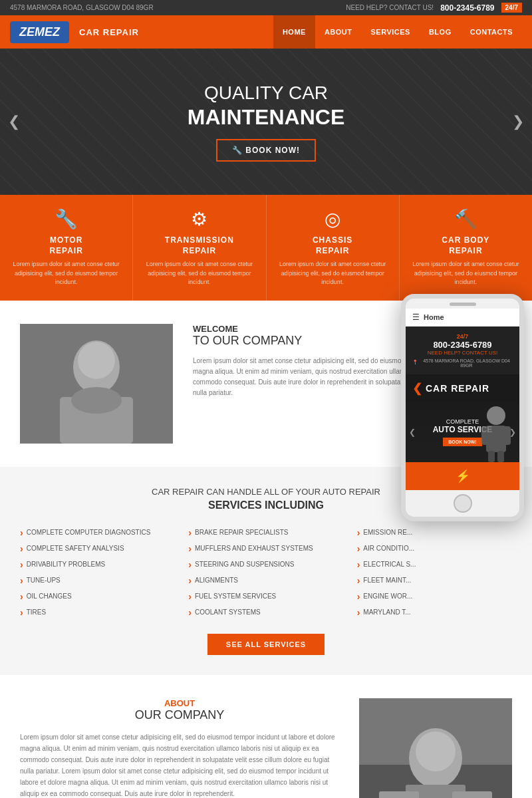 The image size is (532, 798). What do you see at coordinates (200, 219) in the screenshot?
I see `transmission-icon: ⚙` at bounding box center [200, 219].